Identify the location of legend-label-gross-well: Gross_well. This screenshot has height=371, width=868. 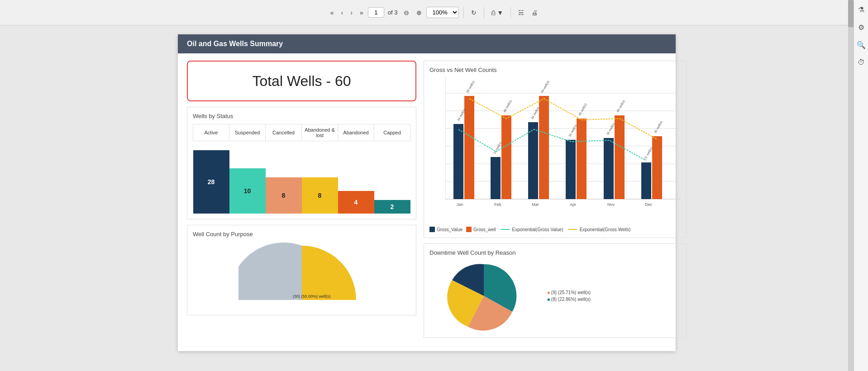
(484, 230).